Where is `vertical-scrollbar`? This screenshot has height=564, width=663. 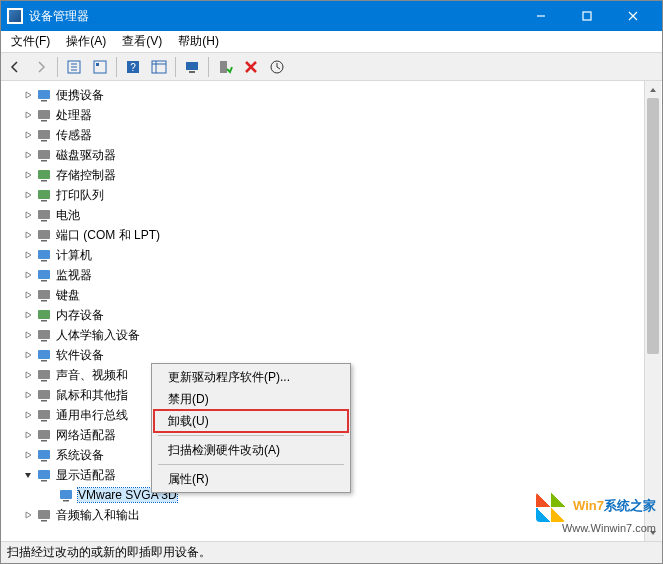 vertical-scrollbar is located at coordinates (652, 311).